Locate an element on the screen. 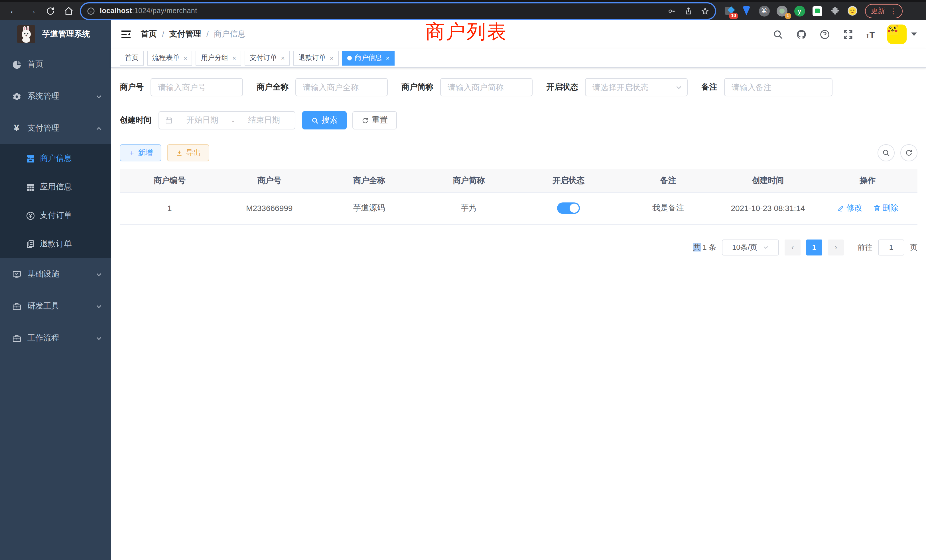 The image size is (926, 560). browser-forward-button: → is located at coordinates (32, 11).